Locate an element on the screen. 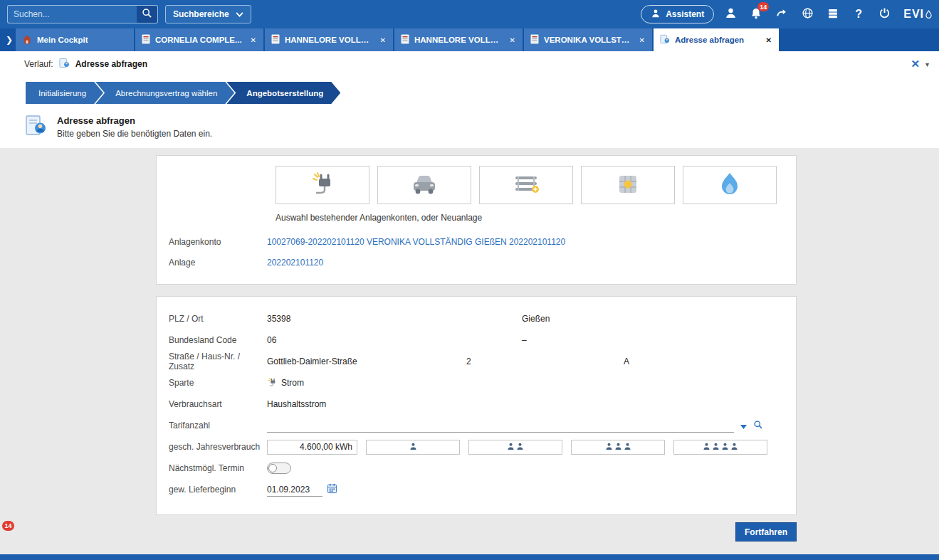 This screenshot has width=939, height=560. close-workflow-icon: ✕ is located at coordinates (916, 64).